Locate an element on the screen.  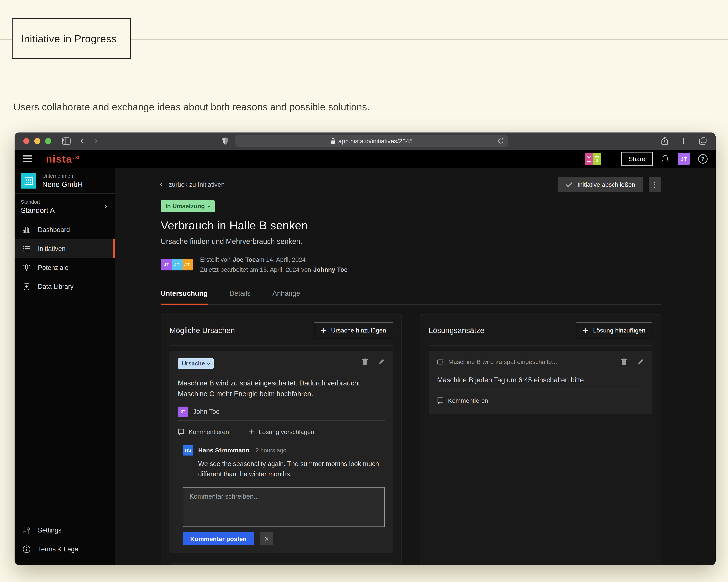
tab-overview-icon is located at coordinates (703, 141).